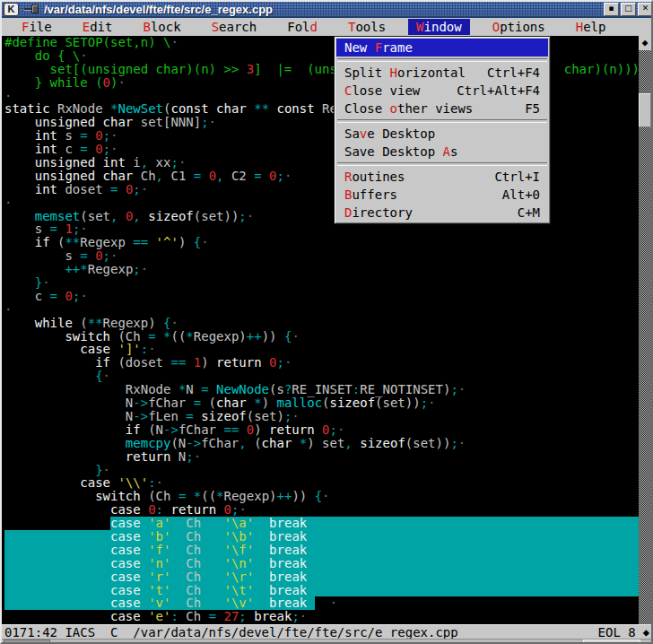 The image size is (653, 644). Describe the element at coordinates (321, 563) in the screenshot. I see `code-line: case 'n': Ch = '\n'; break;` at that location.